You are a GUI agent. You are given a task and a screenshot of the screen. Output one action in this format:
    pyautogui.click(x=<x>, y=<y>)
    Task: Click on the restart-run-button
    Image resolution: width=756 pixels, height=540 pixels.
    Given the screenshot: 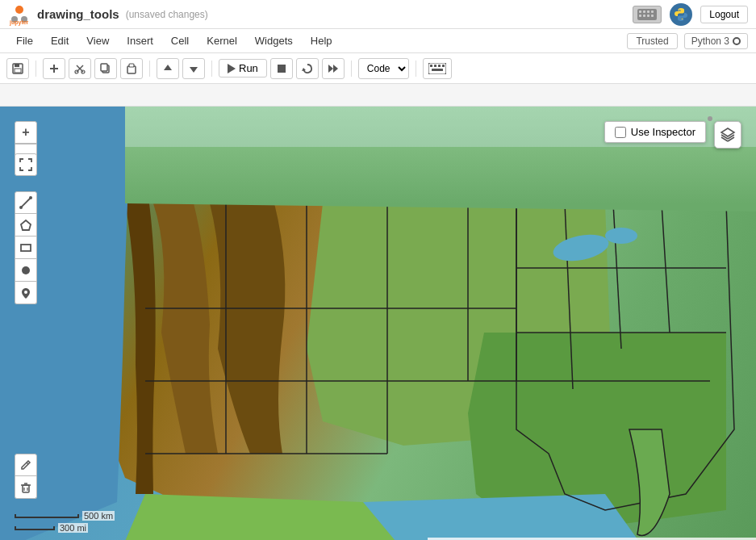 What is the action you would take?
    pyautogui.click(x=333, y=69)
    